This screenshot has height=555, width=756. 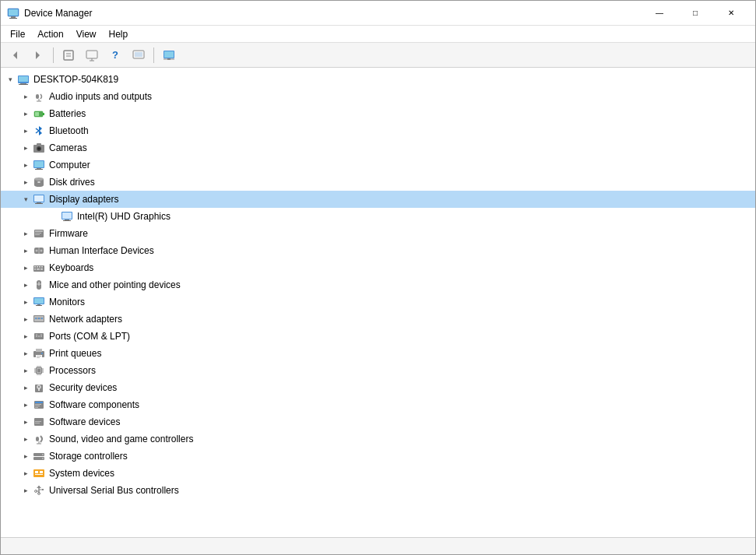 What do you see at coordinates (84, 199) in the screenshot?
I see `display-label: Display adapters` at bounding box center [84, 199].